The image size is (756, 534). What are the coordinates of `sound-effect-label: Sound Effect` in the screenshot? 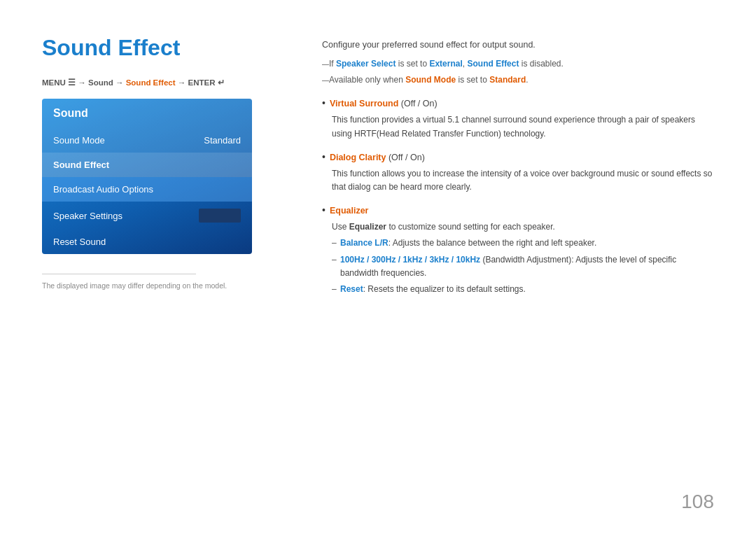 It's located at (81, 165).